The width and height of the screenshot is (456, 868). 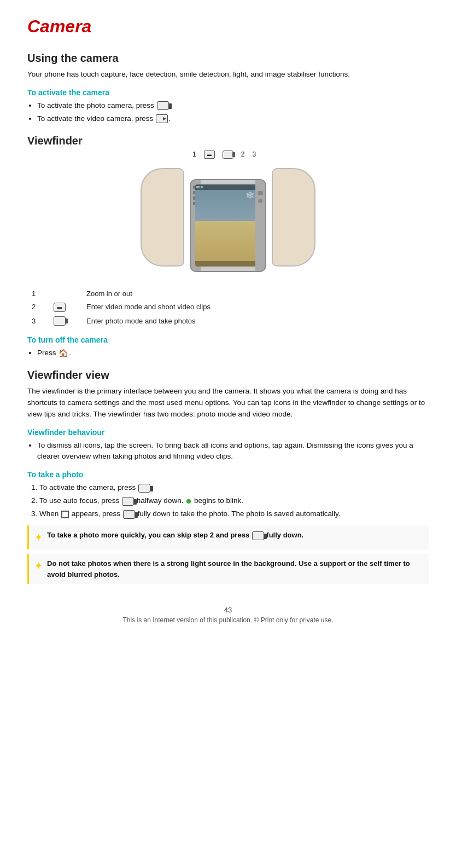 I want to click on hand-right, so click(x=294, y=217).